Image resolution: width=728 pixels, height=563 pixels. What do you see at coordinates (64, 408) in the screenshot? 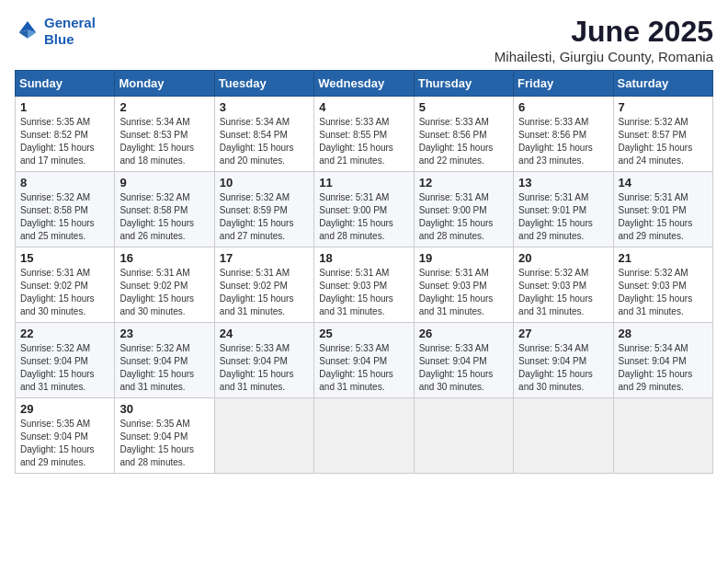
I see `day-number: 29` at bounding box center [64, 408].